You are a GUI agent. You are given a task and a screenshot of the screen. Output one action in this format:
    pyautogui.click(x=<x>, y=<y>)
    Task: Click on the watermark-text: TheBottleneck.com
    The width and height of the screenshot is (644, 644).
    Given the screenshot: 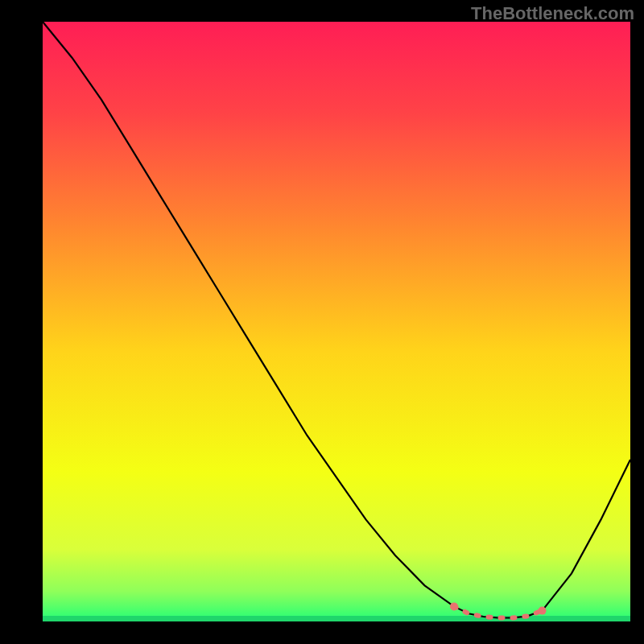 What is the action you would take?
    pyautogui.click(x=552, y=14)
    